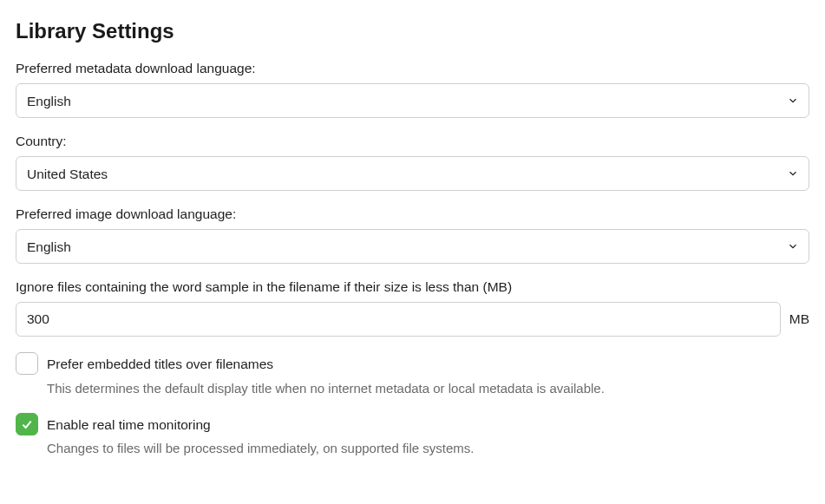 The height and width of the screenshot is (504, 825). What do you see at coordinates (413, 308) in the screenshot?
I see `ignore-sample-group: Ignore files containing the word sample …` at bounding box center [413, 308].